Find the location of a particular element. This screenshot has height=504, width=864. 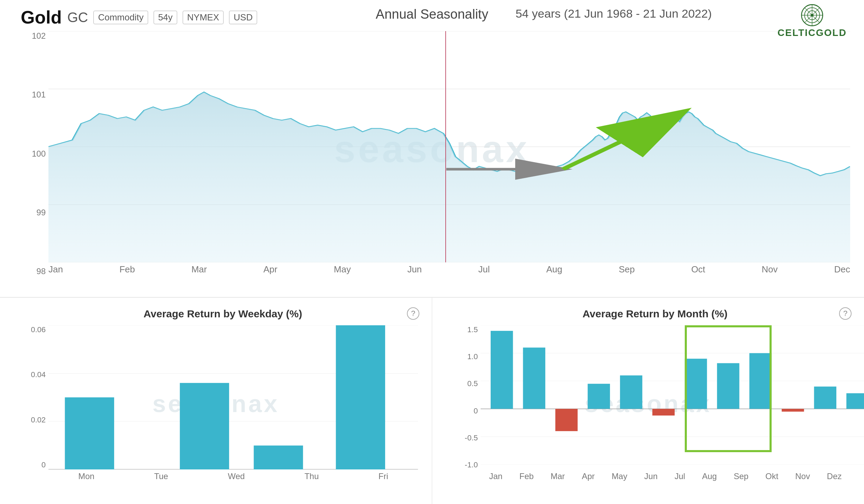

weekday-x-axis: Mon Tue Wed Thu Fri is located at coordinates (233, 476).